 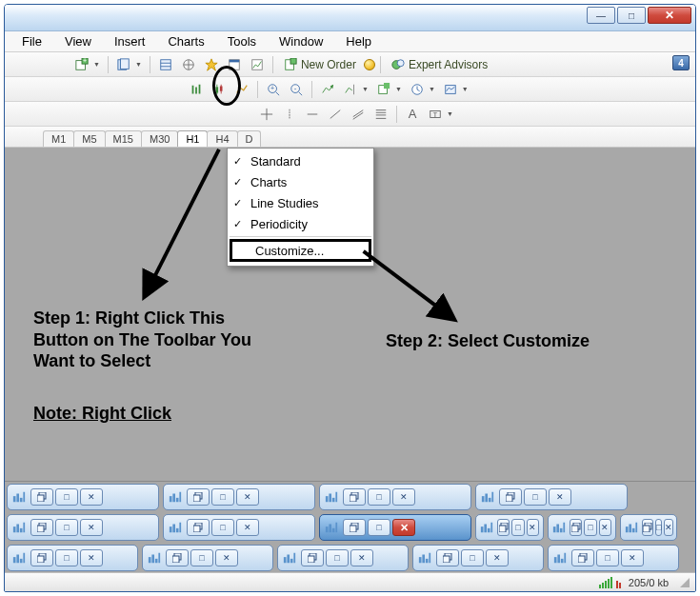 I want to click on autotrading-icon, so click(x=370, y=65).